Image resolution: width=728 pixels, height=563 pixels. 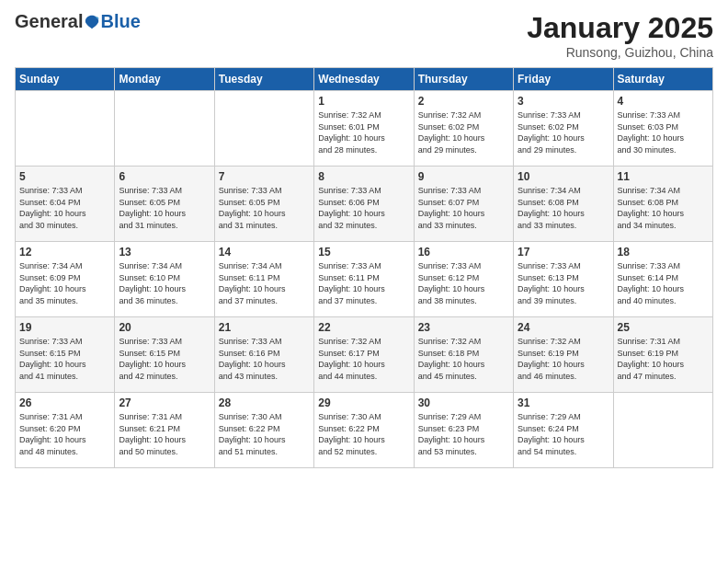 I want to click on day-info: Sunrise: 7:33 AMSunset: 6:13 PMDaylight:…, so click(x=563, y=283).